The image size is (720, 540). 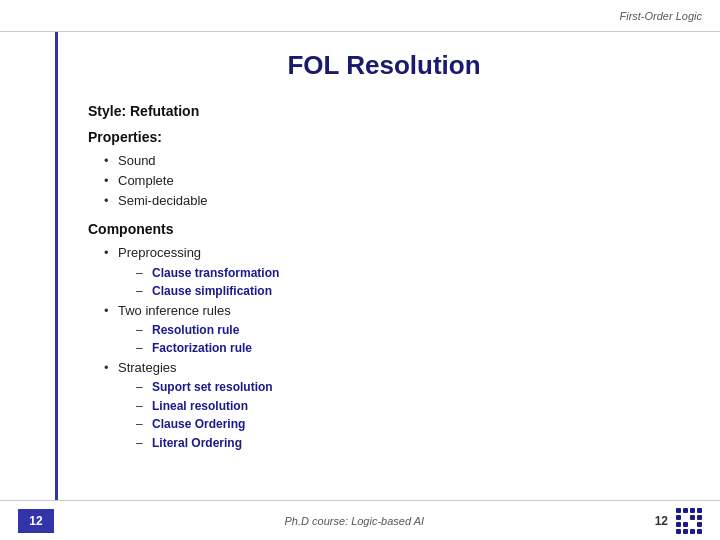 What do you see at coordinates (384, 66) in the screenshot?
I see `slide-title: FOL Resolution` at bounding box center [384, 66].